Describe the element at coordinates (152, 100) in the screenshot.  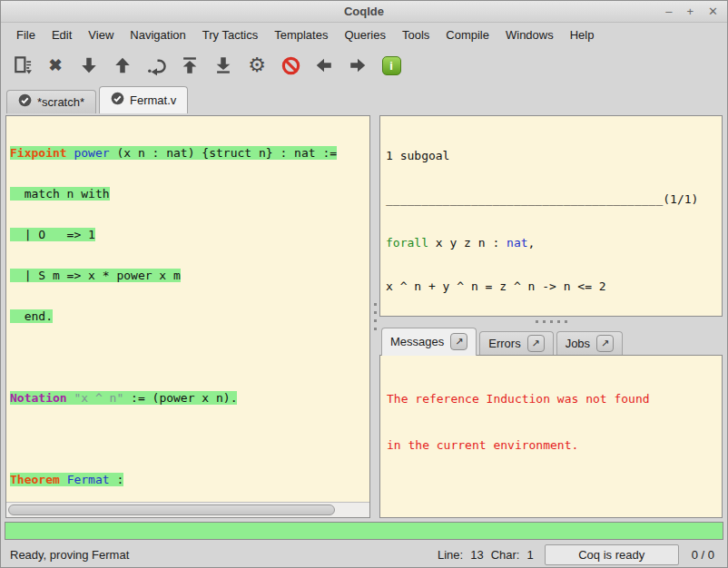
I see `tab-label: Fermat.v` at that location.